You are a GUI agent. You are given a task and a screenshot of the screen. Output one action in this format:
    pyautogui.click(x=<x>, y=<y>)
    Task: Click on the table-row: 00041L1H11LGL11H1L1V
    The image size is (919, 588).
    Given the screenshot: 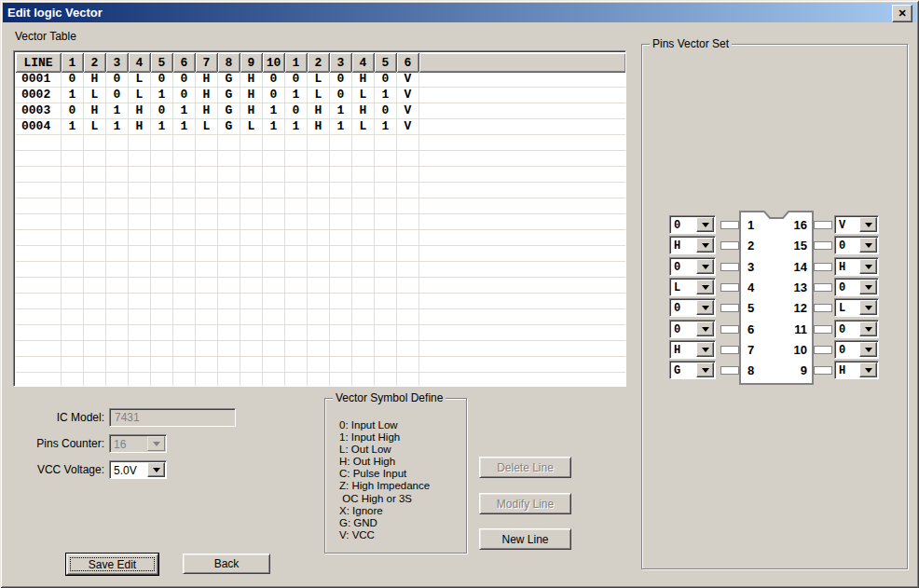 What is the action you would take?
    pyautogui.click(x=321, y=127)
    